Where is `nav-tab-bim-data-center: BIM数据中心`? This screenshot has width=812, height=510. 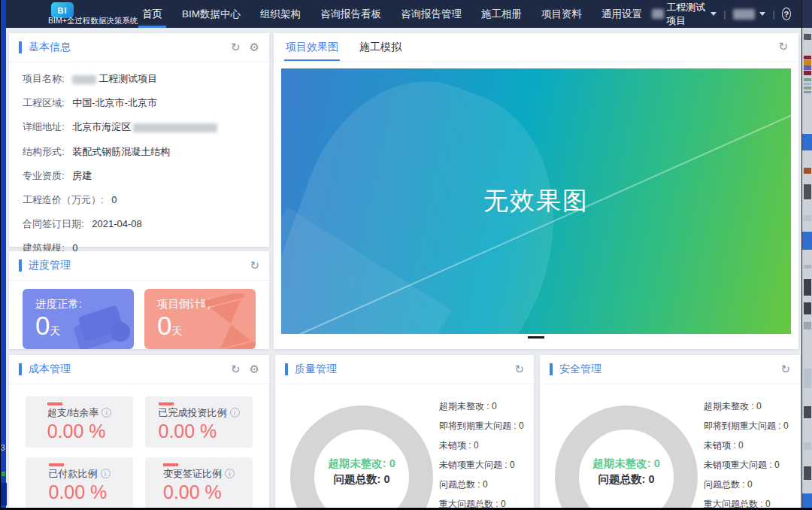 nav-tab-bim-data-center: BIM数据中心 is located at coordinates (211, 14).